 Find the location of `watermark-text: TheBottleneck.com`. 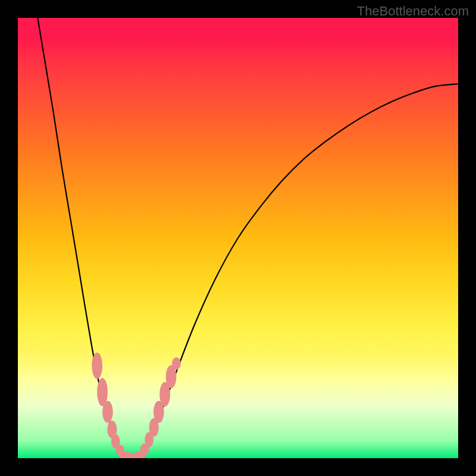

watermark-text: TheBottleneck.com is located at coordinates (413, 11).